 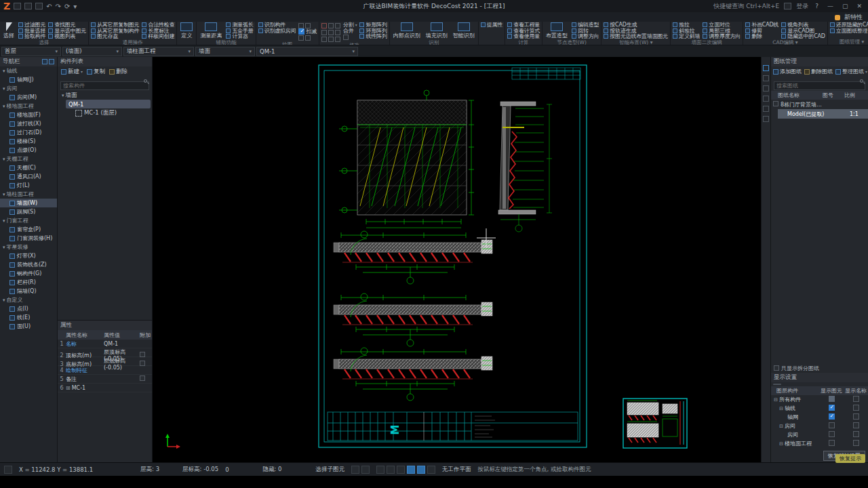 I want to click on deduct-checkbox, so click(x=301, y=31).